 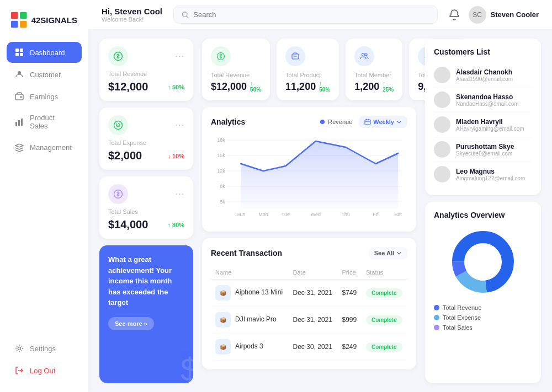 What do you see at coordinates (483, 75) in the screenshot?
I see `list-item: Alasdair Chanokh Alasd1990@email.com` at bounding box center [483, 75].